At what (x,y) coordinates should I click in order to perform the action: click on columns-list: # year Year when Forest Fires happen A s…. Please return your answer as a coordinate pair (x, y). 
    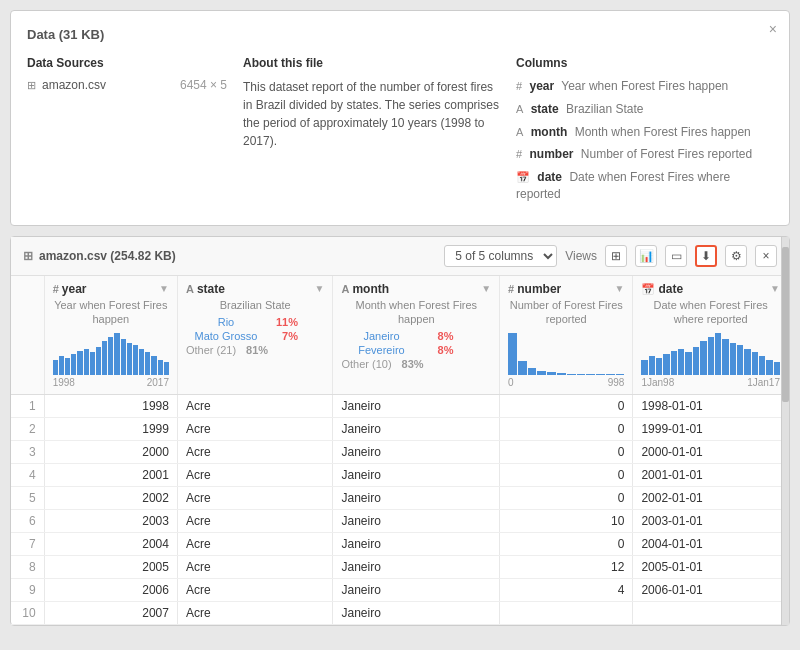
    Looking at the image, I should click on (644, 140).